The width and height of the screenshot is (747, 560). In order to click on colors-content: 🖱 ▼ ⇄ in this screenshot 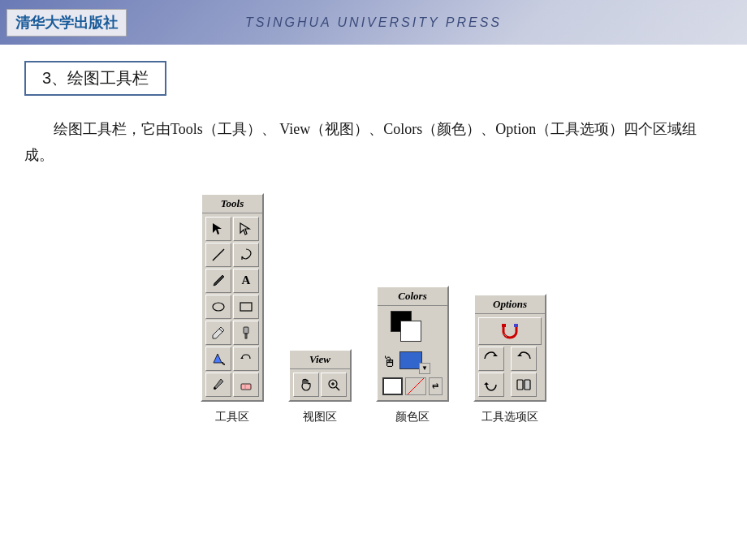, I will do `click(412, 353)`.